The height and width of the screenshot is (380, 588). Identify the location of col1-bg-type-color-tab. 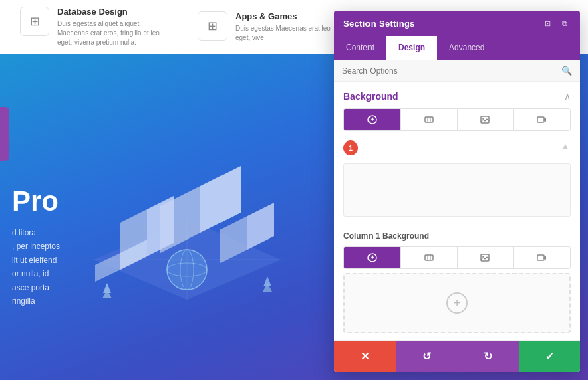
(373, 258).